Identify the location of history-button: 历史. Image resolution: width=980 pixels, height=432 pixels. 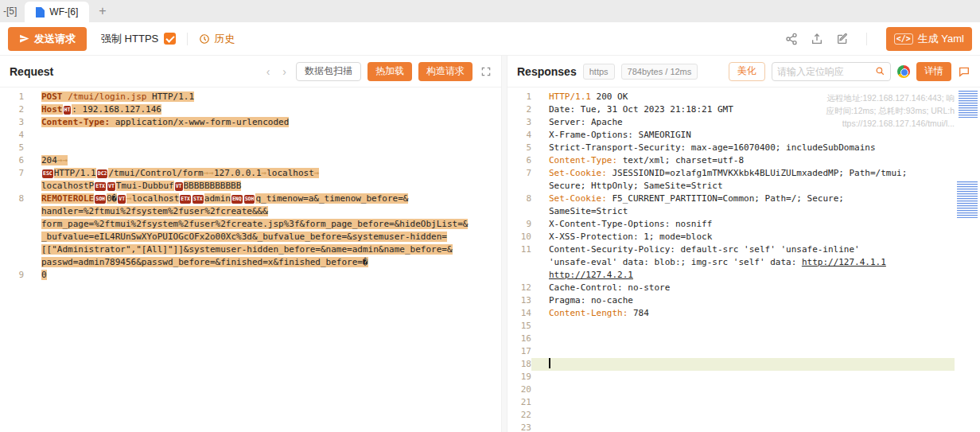
(216, 39).